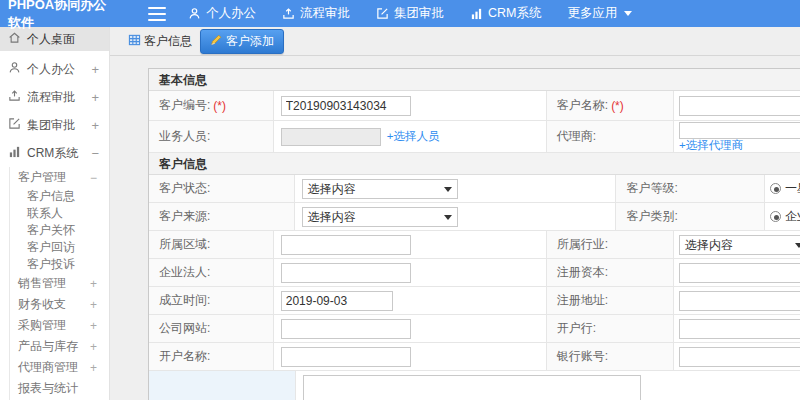 This screenshot has width=800, height=400. What do you see at coordinates (222, 386) in the screenshot?
I see `remark-label` at bounding box center [222, 386].